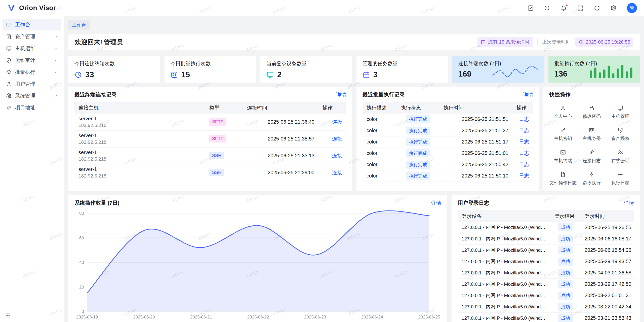 This screenshot has height=322, width=644. Describe the element at coordinates (8, 315) in the screenshot. I see `collapse-sidebar-icon` at that location.